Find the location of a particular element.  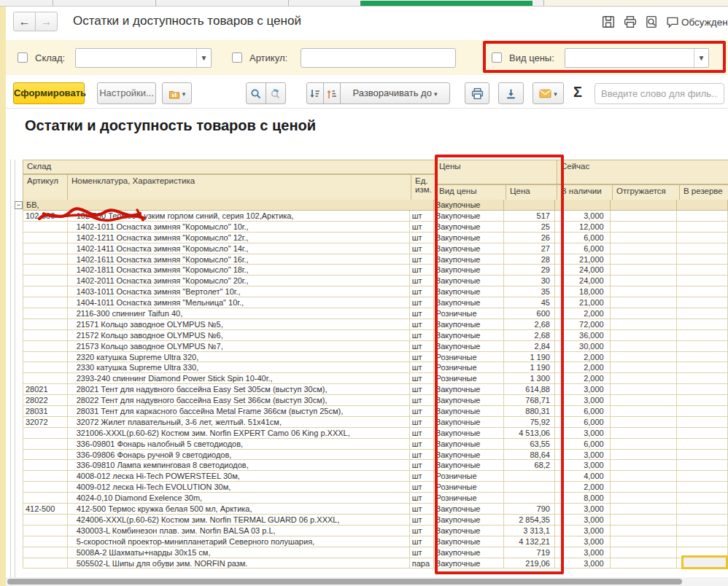

table-row: 4009-012 леска Hi-Tech EVOLUTION 30м,штР… is located at coordinates (369, 487).